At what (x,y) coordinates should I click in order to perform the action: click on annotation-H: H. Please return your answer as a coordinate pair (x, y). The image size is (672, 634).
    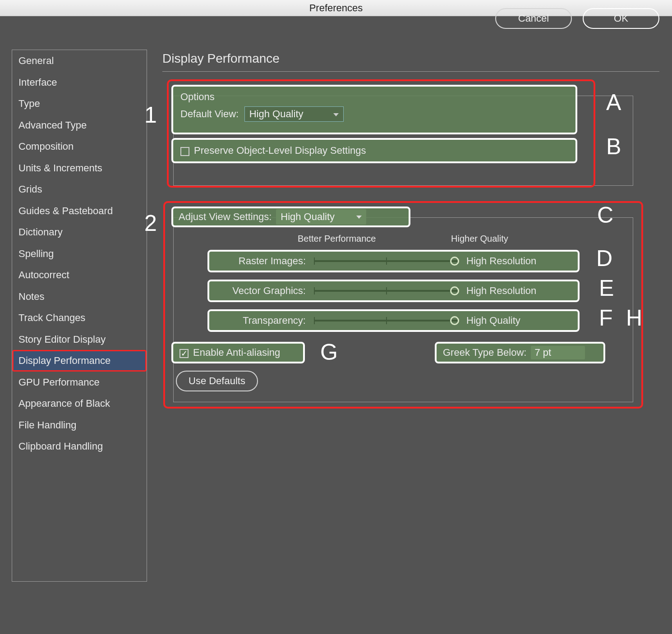
    Looking at the image, I should click on (634, 318).